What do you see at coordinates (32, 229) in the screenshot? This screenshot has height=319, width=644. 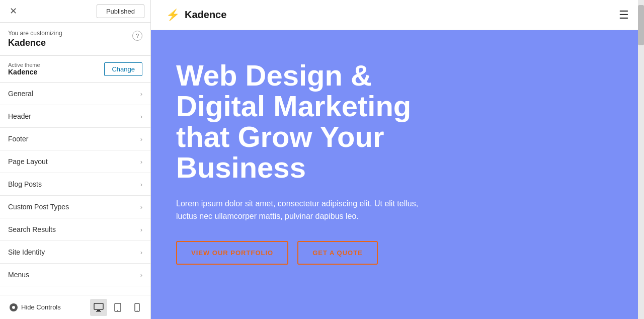 I see `menu-item-label: Search Results` at bounding box center [32, 229].